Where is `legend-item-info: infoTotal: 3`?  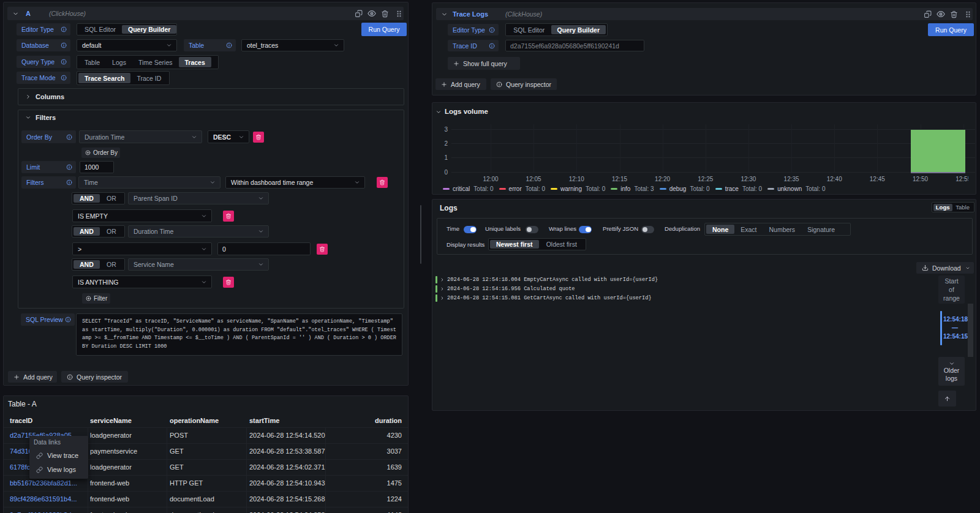 legend-item-info: infoTotal: 3 is located at coordinates (632, 189).